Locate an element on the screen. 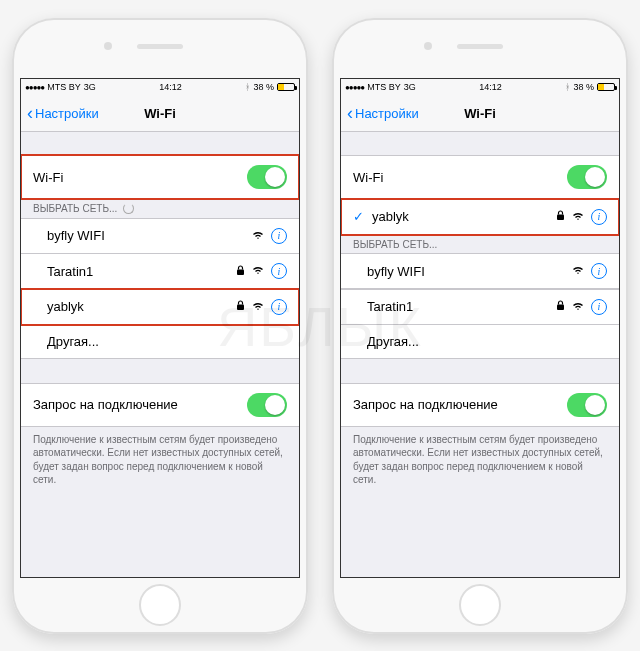 This screenshot has width=640, height=651. network-row-yablyk: yablyk i is located at coordinates (160, 307).